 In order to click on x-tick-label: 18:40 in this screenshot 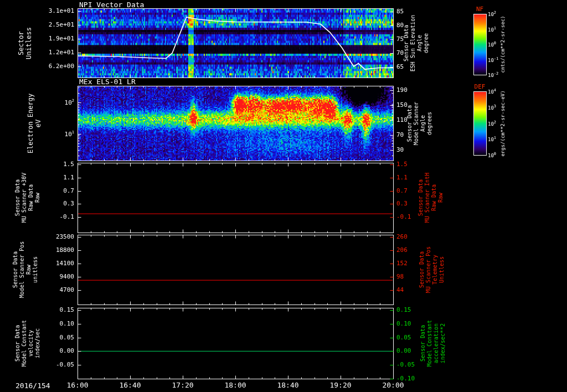, I will do `click(288, 385)`.